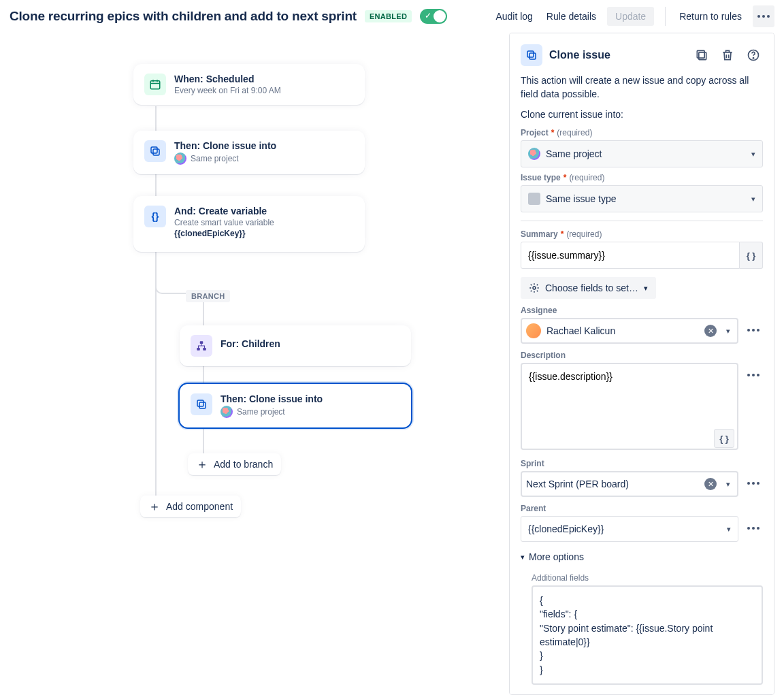 Image resolution: width=784 pixels, height=695 pixels. What do you see at coordinates (249, 84) in the screenshot?
I see `trigger-card: When: Scheduled Every week on Fri at 9:0…` at bounding box center [249, 84].